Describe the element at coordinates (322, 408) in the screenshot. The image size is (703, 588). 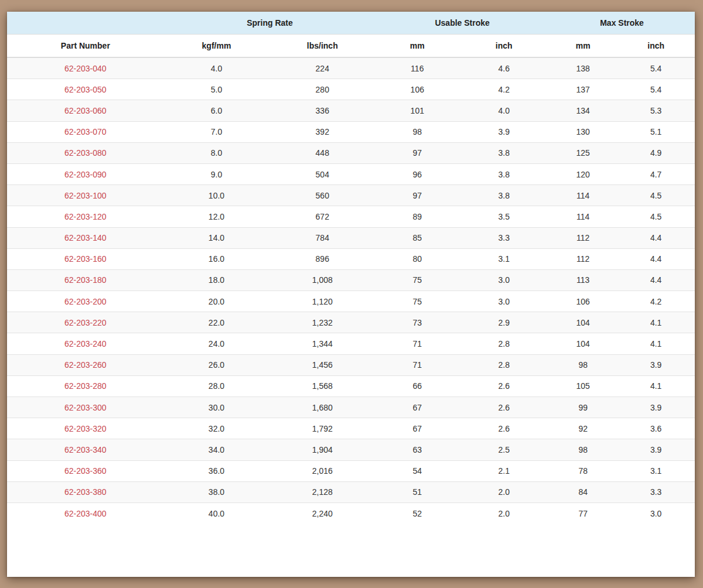
I see `spring-rate-lbs-cell: 1,680` at that location.